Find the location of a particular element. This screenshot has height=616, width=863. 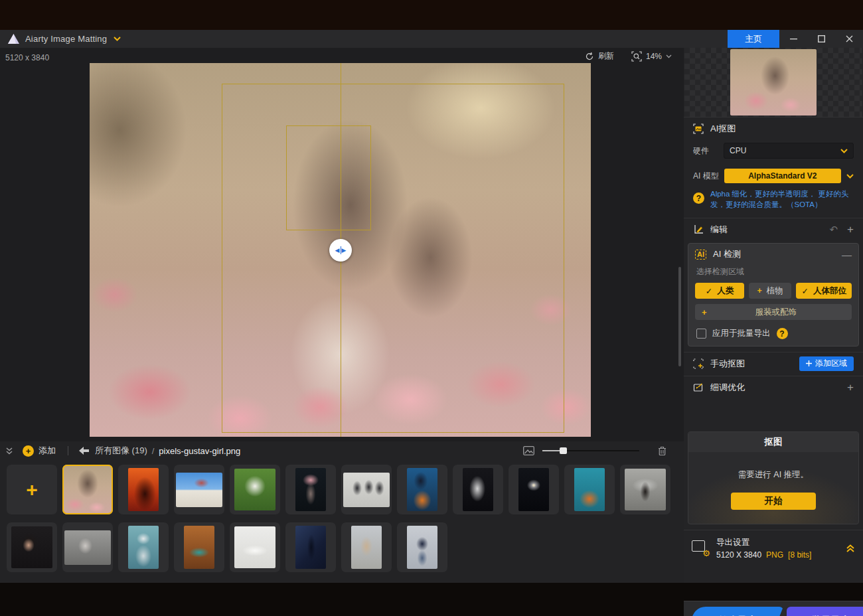

hardware-chevron-icon is located at coordinates (844, 151).